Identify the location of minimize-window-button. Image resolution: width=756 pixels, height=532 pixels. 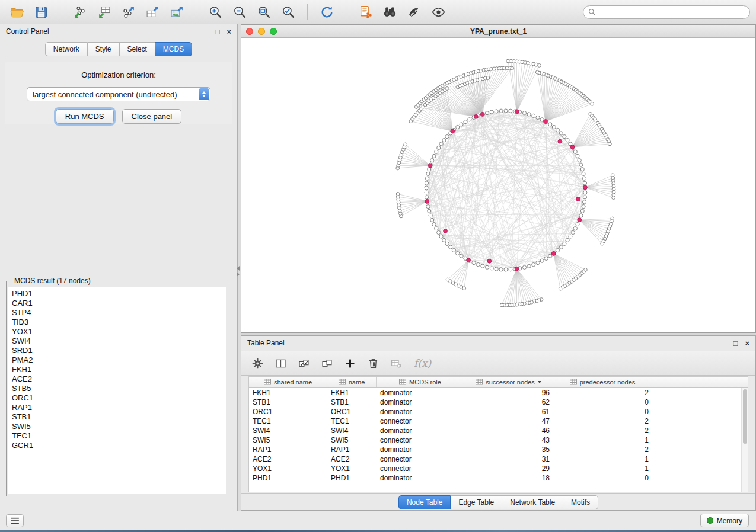
(261, 31).